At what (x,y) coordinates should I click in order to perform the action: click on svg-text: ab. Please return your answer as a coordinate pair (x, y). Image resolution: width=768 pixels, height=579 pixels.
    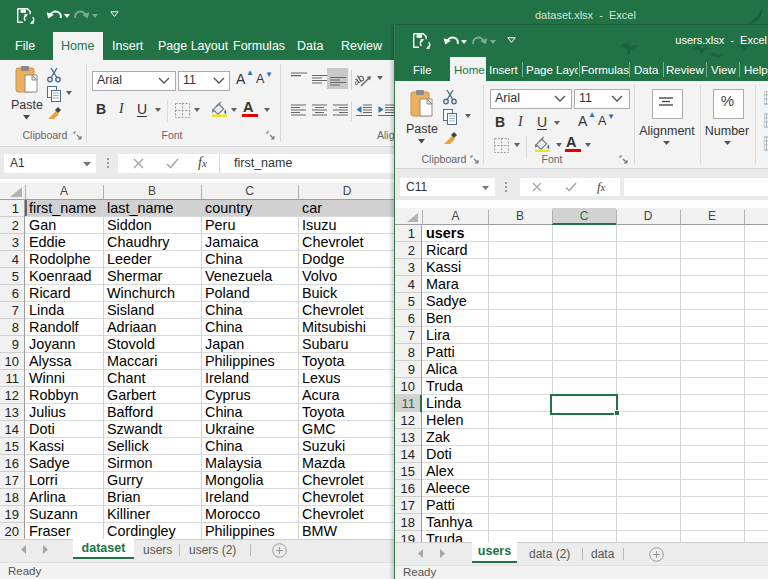
    Looking at the image, I should click on (360, 79).